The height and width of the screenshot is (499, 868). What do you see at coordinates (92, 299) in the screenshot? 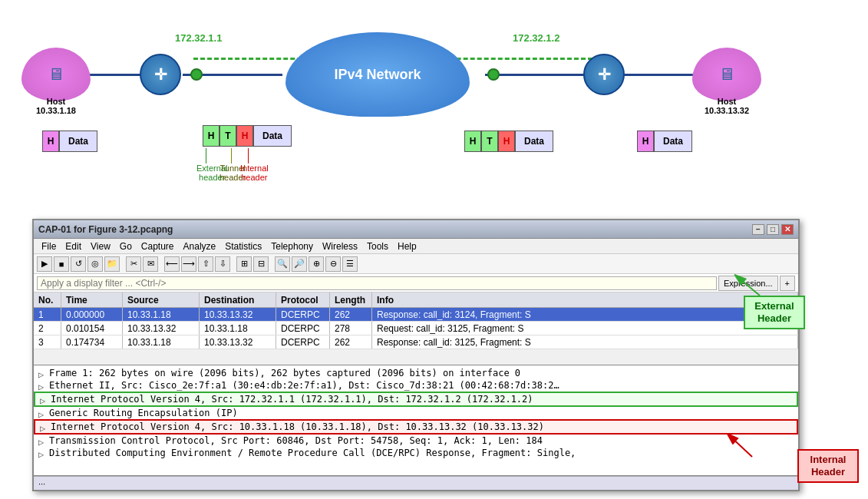
I see `col-header-time: Time` at bounding box center [92, 299].